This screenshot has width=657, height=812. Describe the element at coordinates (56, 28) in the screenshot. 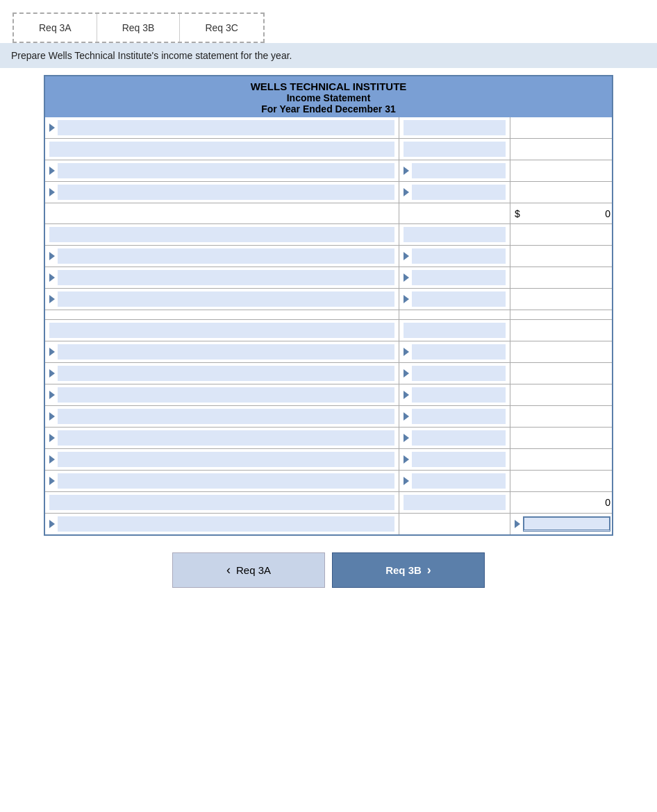

I see `tab-req3a: Req 3A` at that location.